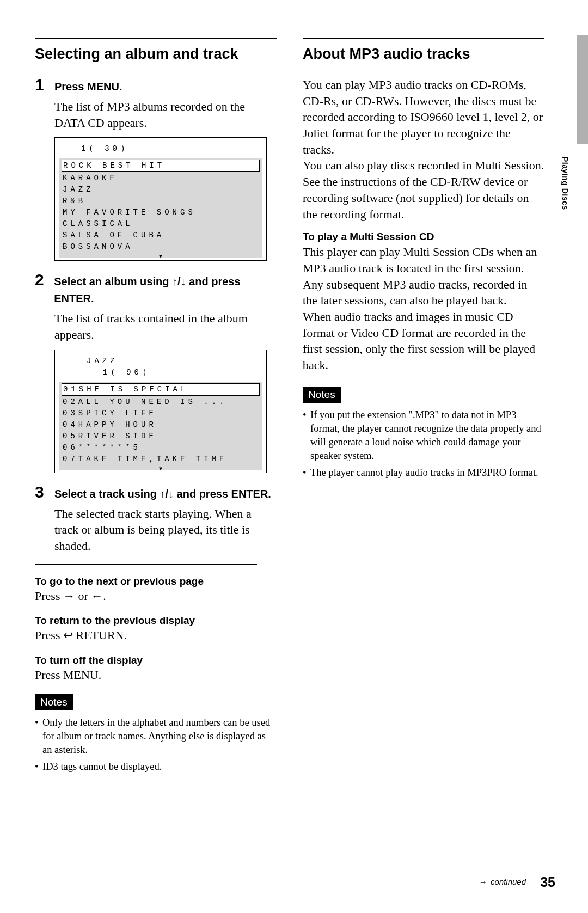 This screenshot has width=588, height=913. I want to click on list-item: 06*******5, so click(161, 448).